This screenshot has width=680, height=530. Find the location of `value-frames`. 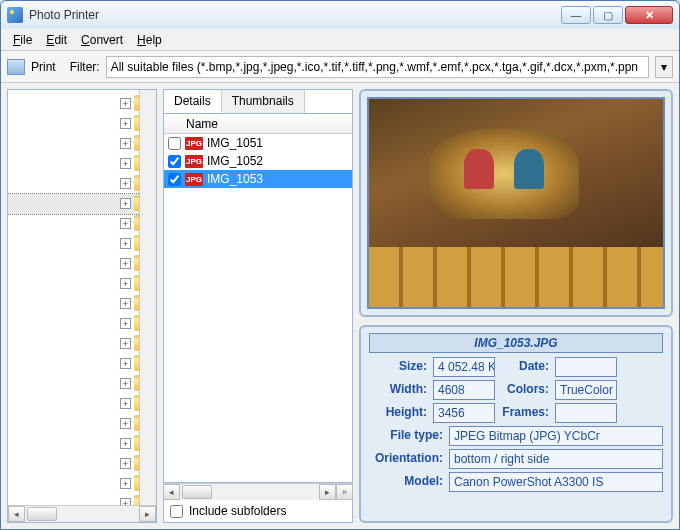

value-frames is located at coordinates (586, 413).